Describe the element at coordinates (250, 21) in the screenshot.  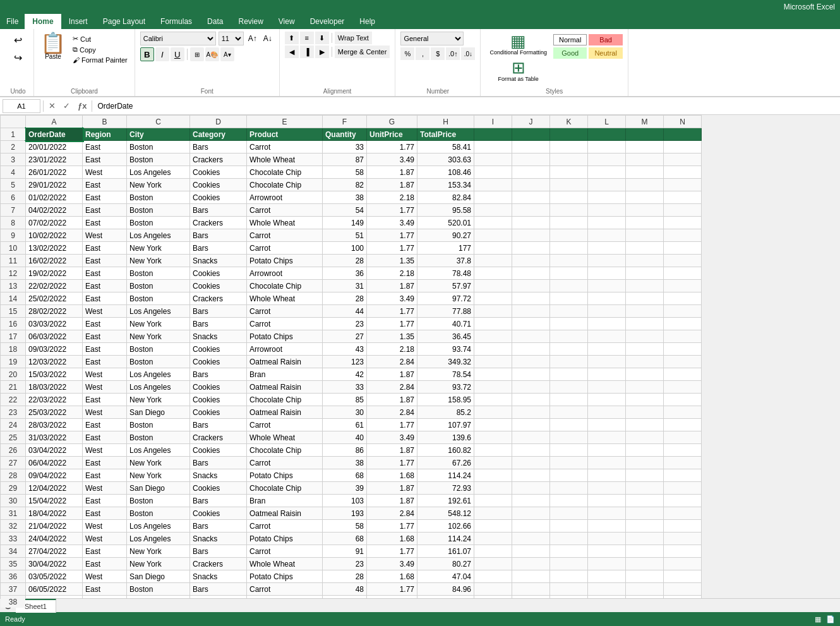
I see `review-tab: Review` at that location.